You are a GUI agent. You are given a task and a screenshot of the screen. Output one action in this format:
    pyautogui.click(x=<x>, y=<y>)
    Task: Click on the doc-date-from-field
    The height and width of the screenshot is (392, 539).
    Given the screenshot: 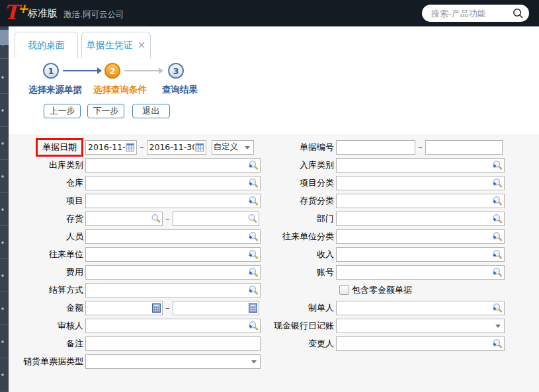 What is the action you would take?
    pyautogui.click(x=111, y=147)
    